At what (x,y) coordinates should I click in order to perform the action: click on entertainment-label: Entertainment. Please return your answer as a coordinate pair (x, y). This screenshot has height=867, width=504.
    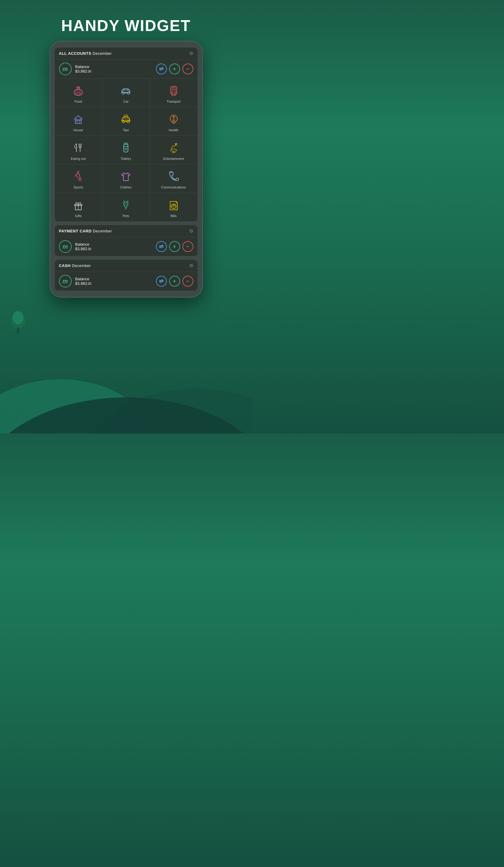
    Looking at the image, I should click on (173, 159).